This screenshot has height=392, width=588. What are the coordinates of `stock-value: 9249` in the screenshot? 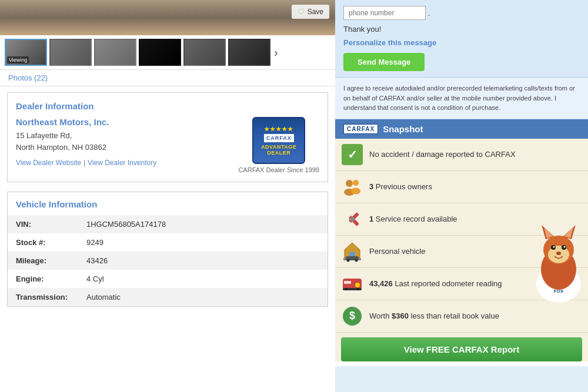 It's located at (203, 242).